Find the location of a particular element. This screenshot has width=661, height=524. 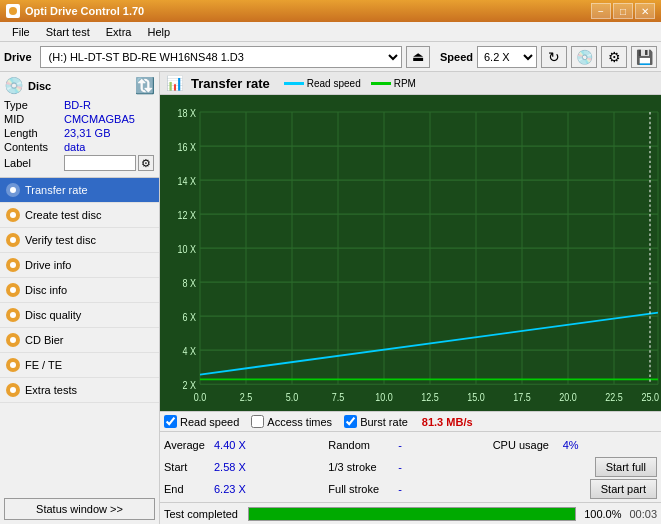

checkbox-burst-rate-label: Burst rate is located at coordinates (384, 422).